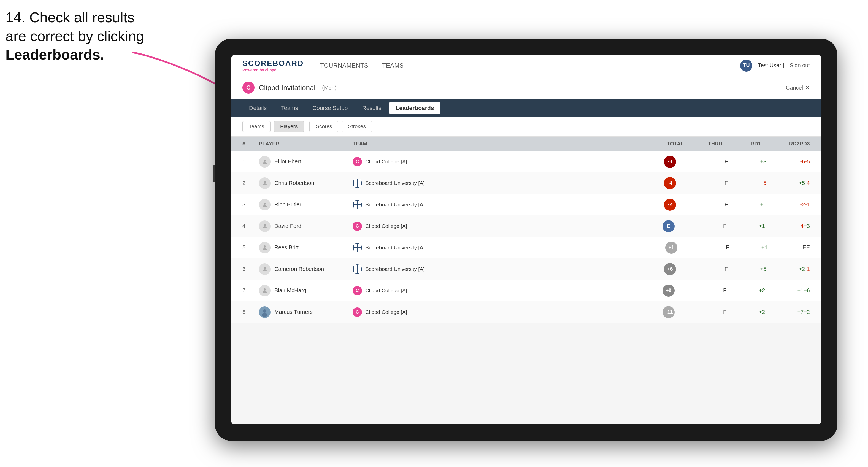 This screenshot has width=868, height=467. I want to click on tab-teams: Teams, so click(289, 108).